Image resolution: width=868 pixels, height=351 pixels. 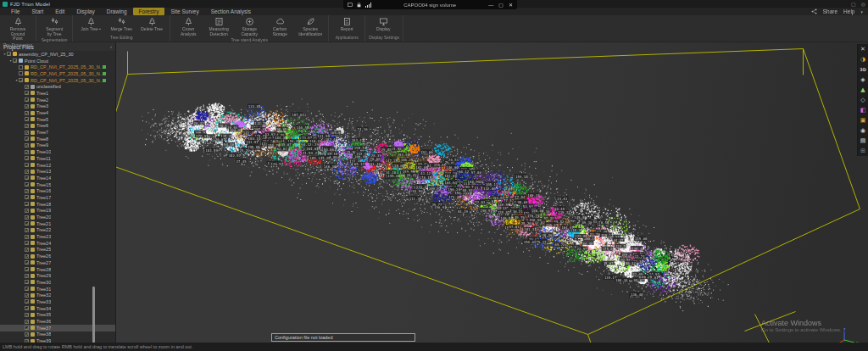 I want to click on menu-item-display: Display, so click(x=85, y=12).